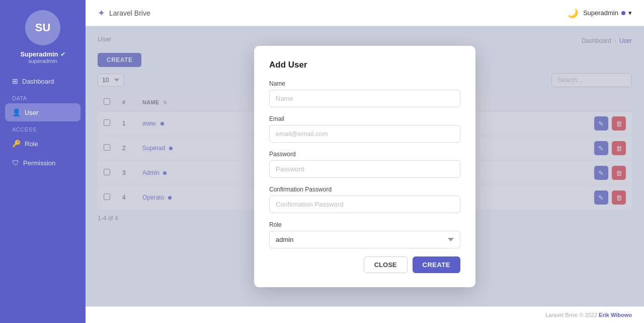 The image size is (644, 323). Describe the element at coordinates (43, 112) in the screenshot. I see `sidebar-item-user: 👤 User` at that location.